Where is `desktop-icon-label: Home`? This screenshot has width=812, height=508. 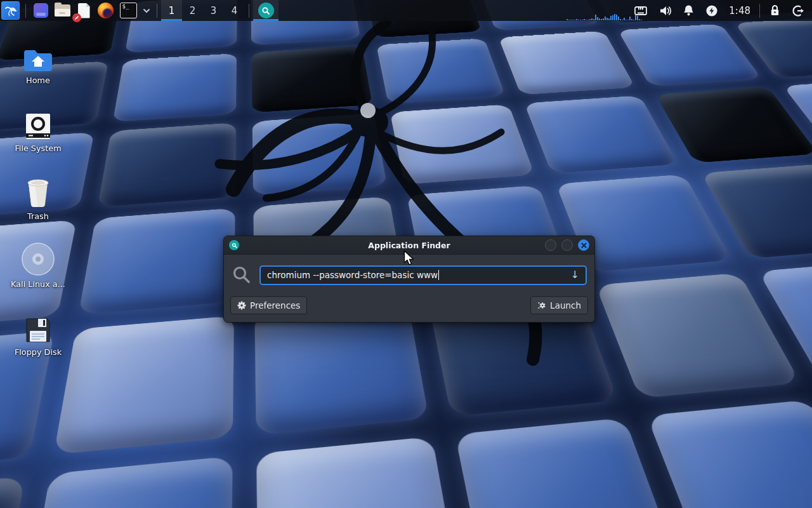 desktop-icon-label: Home is located at coordinates (38, 81).